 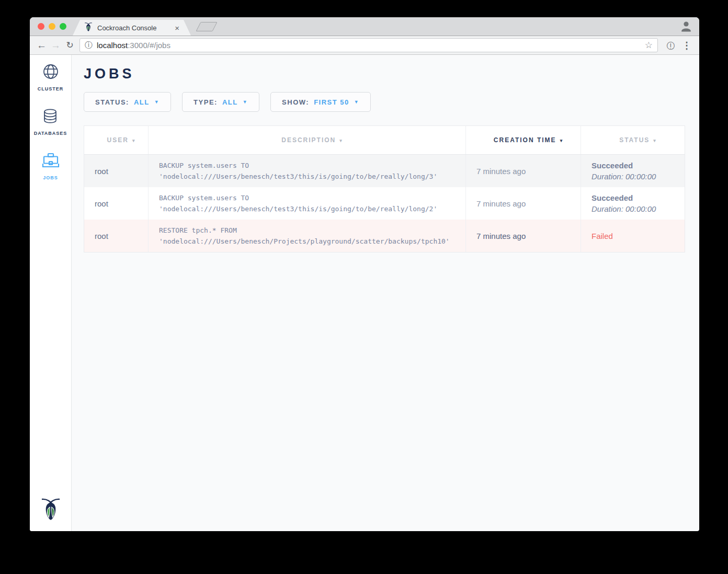 I want to click on filter-label: TYPE:, so click(x=206, y=102).